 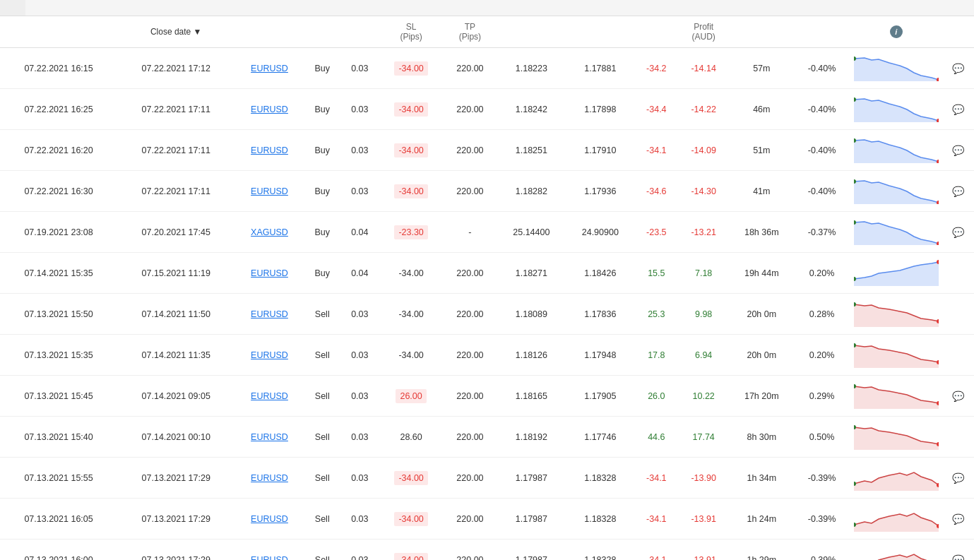 I want to click on pips-value: 44.6, so click(x=657, y=437).